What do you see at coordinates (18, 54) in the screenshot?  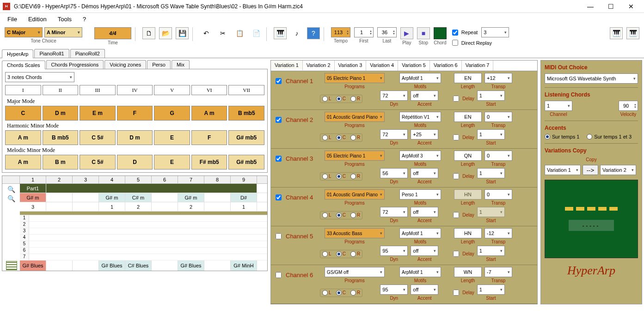 I see `tab-hyperarp: HyperArp` at bounding box center [18, 54].